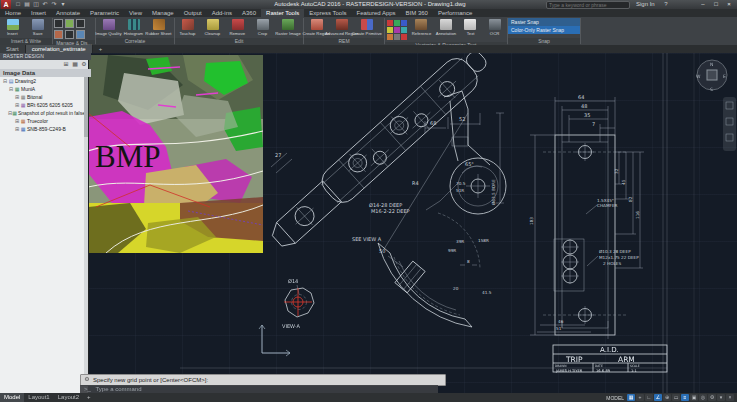 This screenshot has width=737, height=402. Describe the element at coordinates (698, 76) in the screenshot. I see `compass-w: W` at that location.